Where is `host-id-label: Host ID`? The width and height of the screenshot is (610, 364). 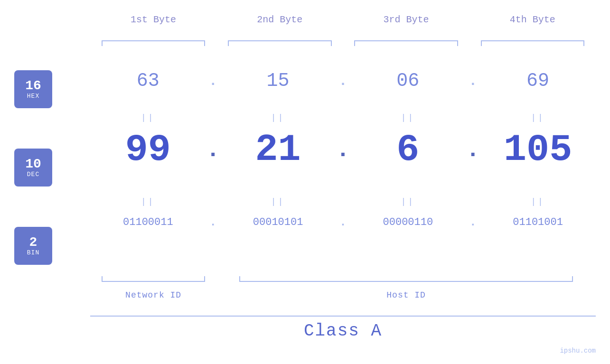
host-id-label: Host ID is located at coordinates (406, 295).